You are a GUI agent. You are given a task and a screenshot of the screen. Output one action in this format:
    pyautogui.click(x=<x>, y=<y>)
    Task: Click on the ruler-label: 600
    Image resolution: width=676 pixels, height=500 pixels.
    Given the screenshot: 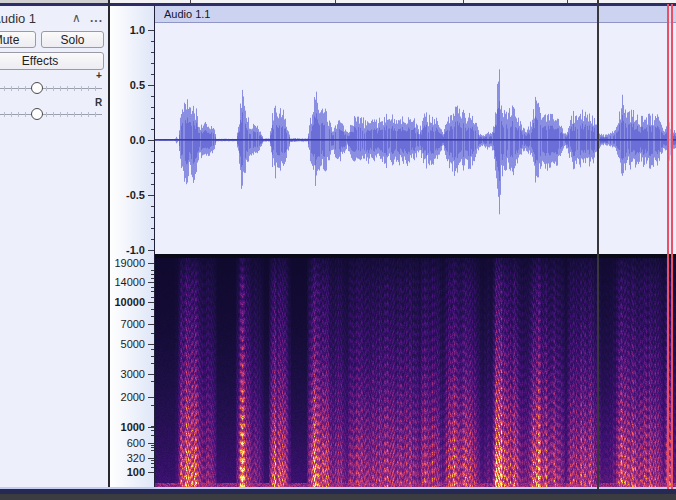 What is the action you would take?
    pyautogui.click(x=136, y=443)
    